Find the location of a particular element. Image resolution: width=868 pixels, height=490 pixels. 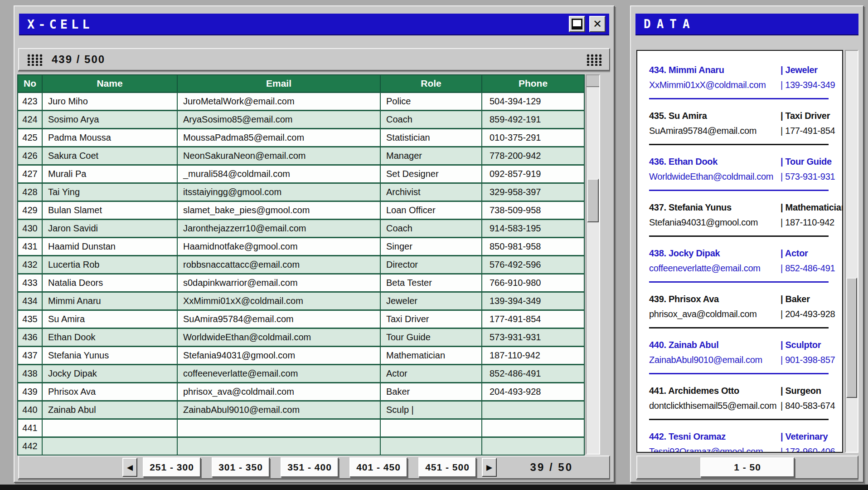

column-header-name: Name is located at coordinates (110, 83).